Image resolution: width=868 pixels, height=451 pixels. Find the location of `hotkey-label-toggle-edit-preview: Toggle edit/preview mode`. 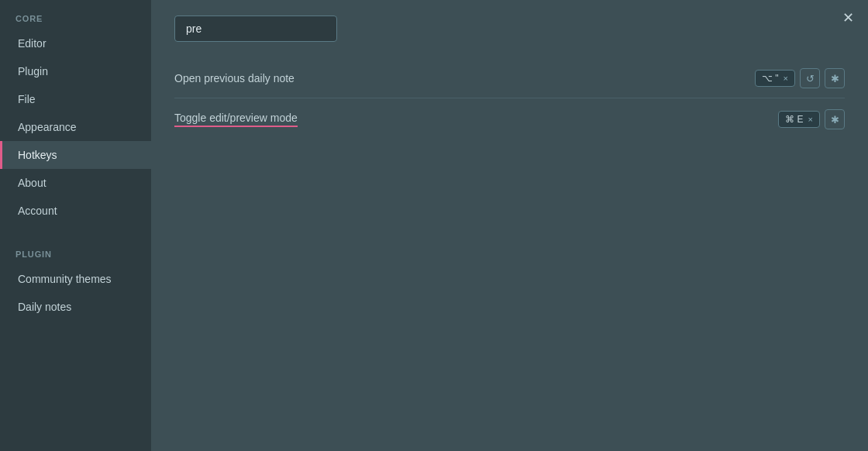

hotkey-label-toggle-edit-preview: Toggle edit/preview mode is located at coordinates (236, 119).